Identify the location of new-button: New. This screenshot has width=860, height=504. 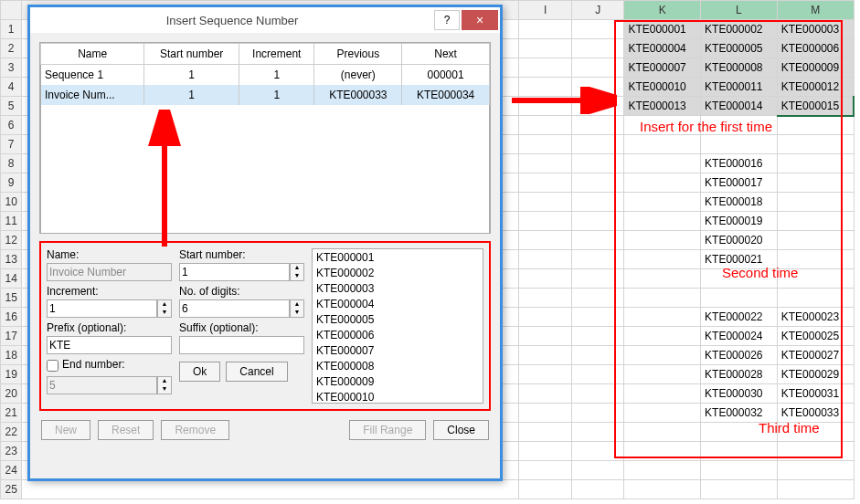
(66, 430).